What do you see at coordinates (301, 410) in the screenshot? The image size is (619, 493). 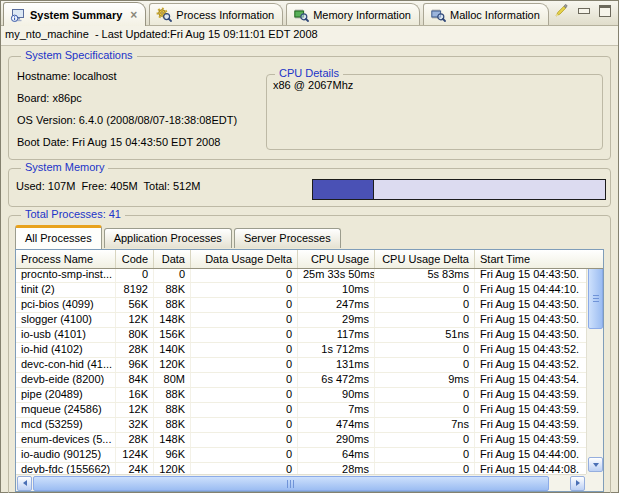 I see `table-row: mqueue (24586)12K88K07ms0Fri Aug 15 04:4…` at bounding box center [301, 410].